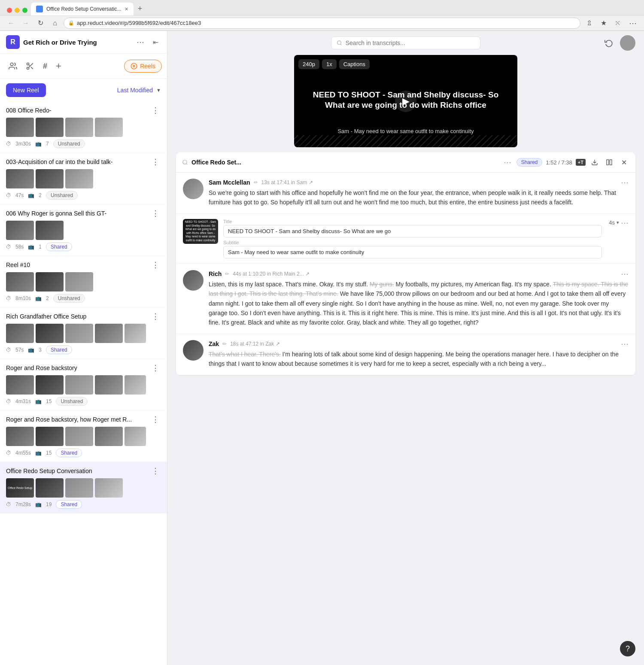  Describe the element at coordinates (309, 64) in the screenshot. I see `quality-button: 240p` at that location.